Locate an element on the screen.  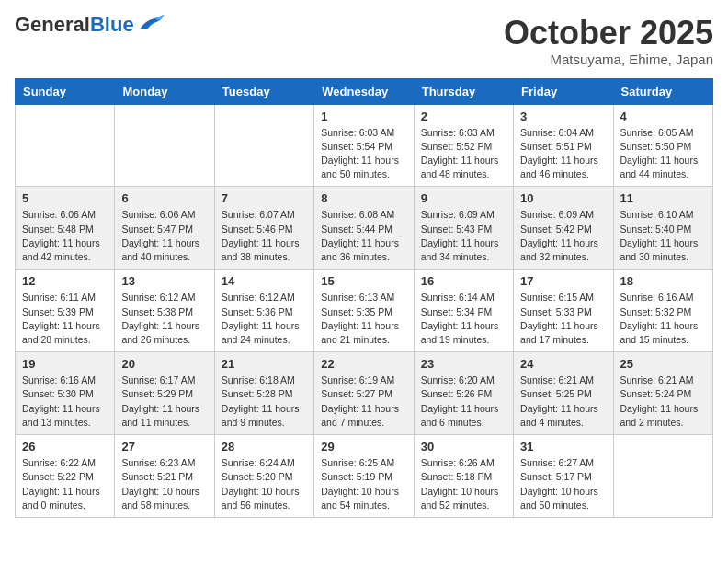
day-number: 27 is located at coordinates (164, 447).